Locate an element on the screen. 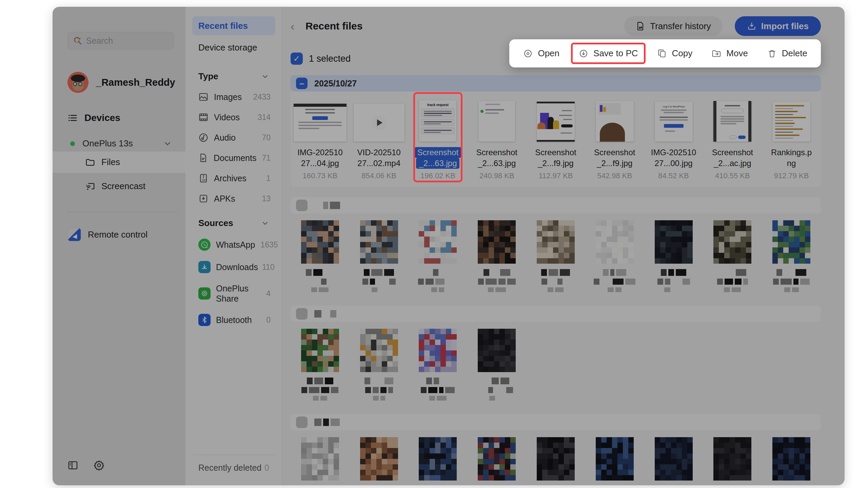 Image resolution: width=868 pixels, height=488 pixels. sidebar-item-downloads: Downloads 110 is located at coordinates (234, 267).